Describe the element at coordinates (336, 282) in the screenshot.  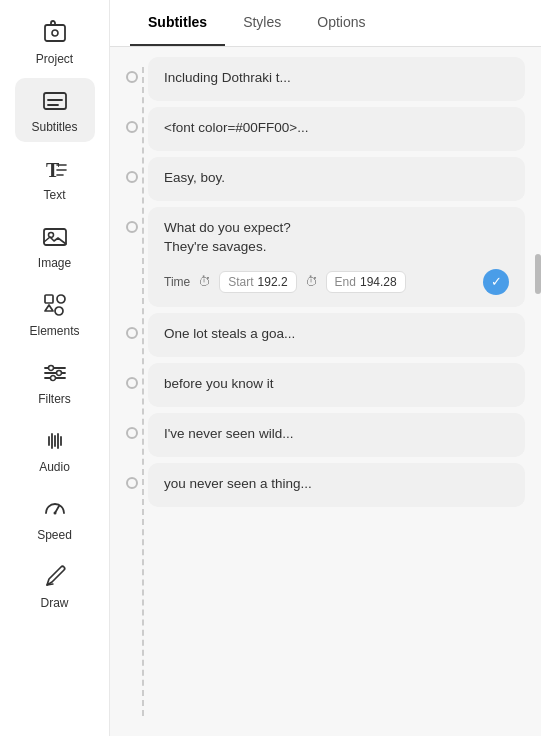
I see `card-footer: Time ⏱ Start 192.2 ⏱ End 194.28 ✓` at that location.